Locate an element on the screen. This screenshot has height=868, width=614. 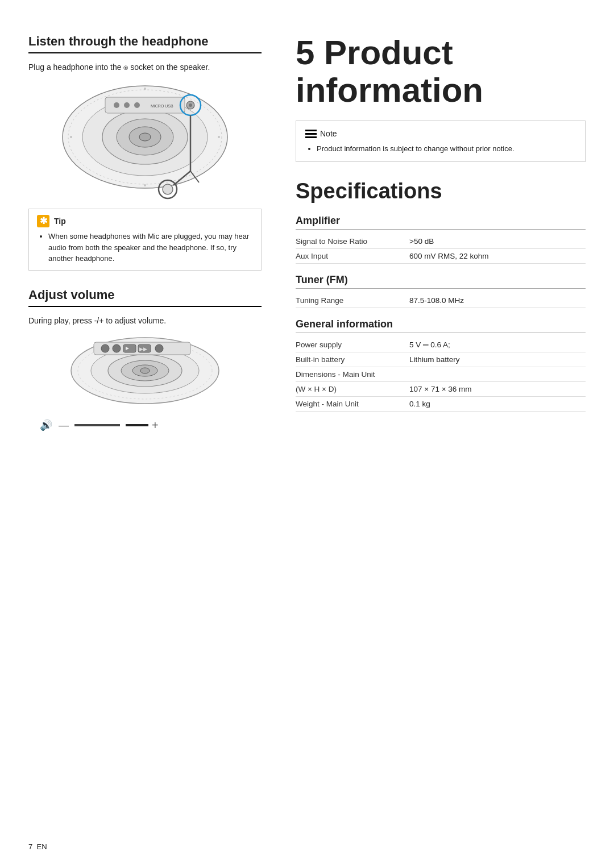
volume-icon: 🔊 is located at coordinates (46, 425).